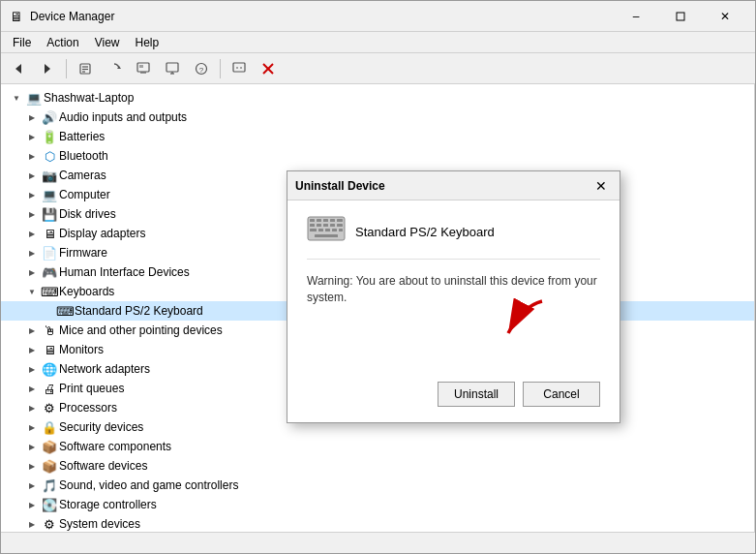 The image size is (756, 554). What do you see at coordinates (47, 69) in the screenshot?
I see `forward-button` at bounding box center [47, 69].